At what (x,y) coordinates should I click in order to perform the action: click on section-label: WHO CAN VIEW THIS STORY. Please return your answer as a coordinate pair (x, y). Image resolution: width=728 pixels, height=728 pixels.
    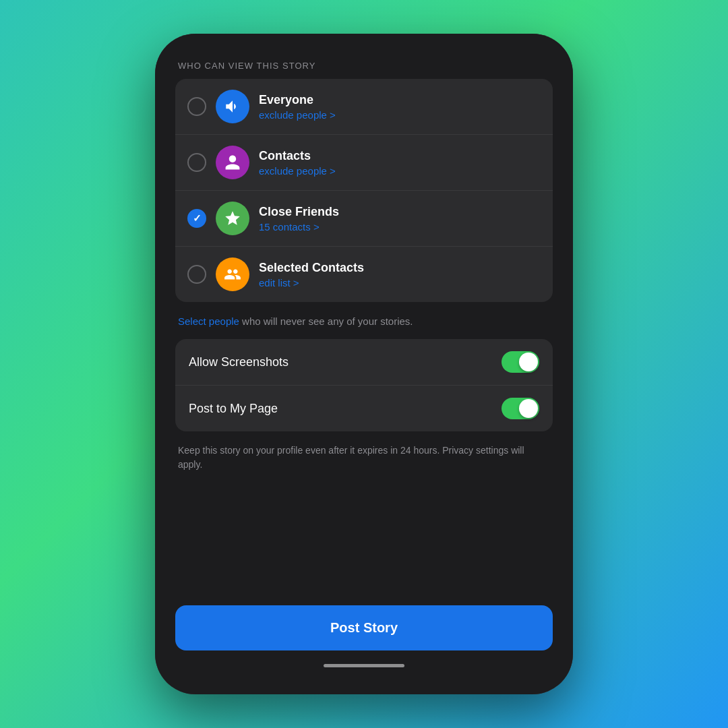
    Looking at the image, I should click on (364, 66).